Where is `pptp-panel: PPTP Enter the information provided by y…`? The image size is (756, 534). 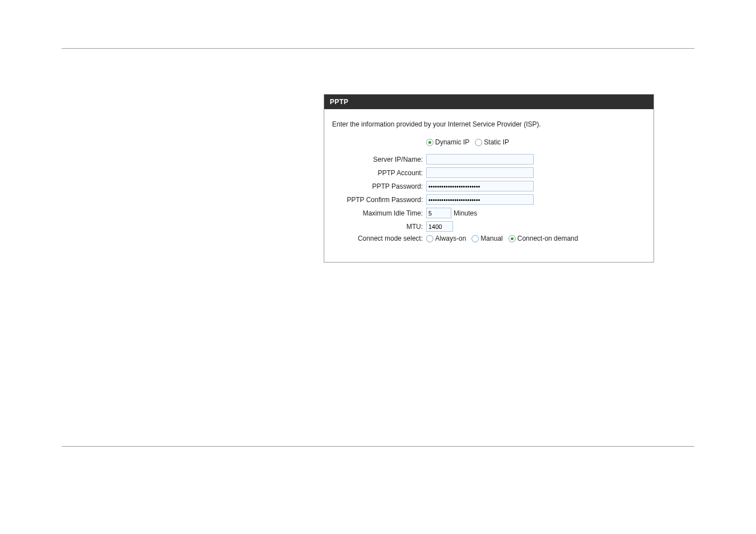
pptp-panel: PPTP Enter the information provided by y… is located at coordinates (489, 178).